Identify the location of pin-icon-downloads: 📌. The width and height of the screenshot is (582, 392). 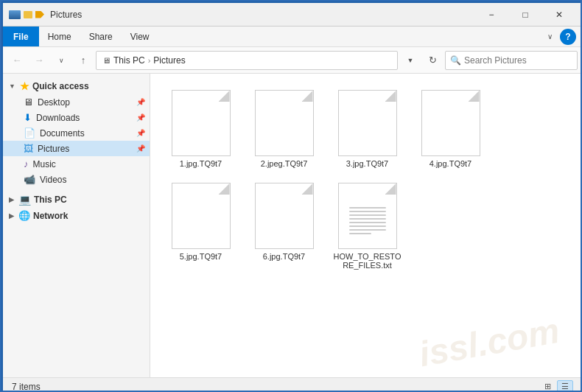
(141, 118).